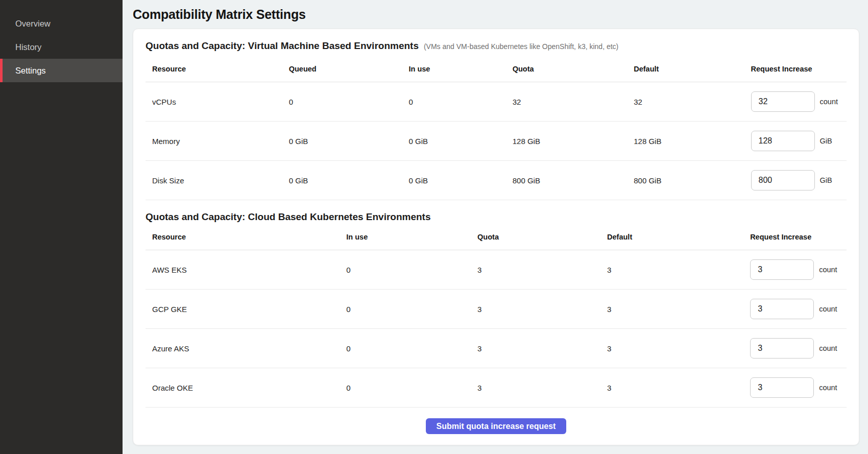 The image size is (868, 454). What do you see at coordinates (496, 67) in the screenshot?
I see `vm-table-header-row: Resource Queued In use Quota Default Req…` at bounding box center [496, 67].